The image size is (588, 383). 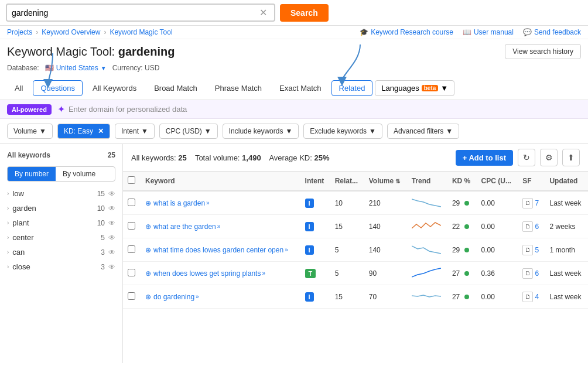 What do you see at coordinates (61, 193) in the screenshot?
I see `sidebar-item-low: › low 15 👁` at bounding box center [61, 193].